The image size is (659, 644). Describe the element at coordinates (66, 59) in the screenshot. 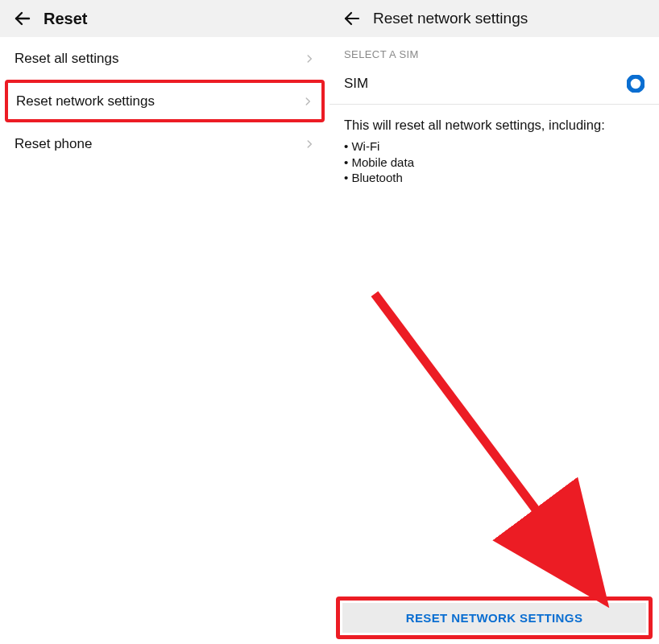

I see `list-item-label: Reset all settings` at that location.